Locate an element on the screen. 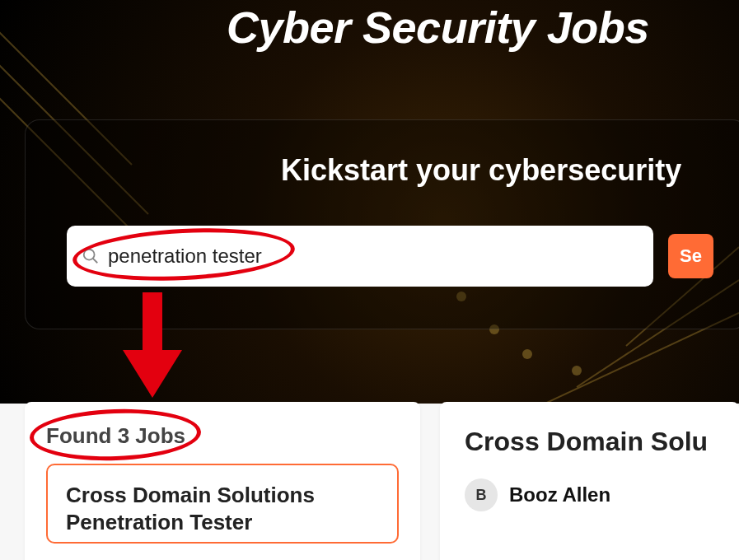 Image resolution: width=739 pixels, height=560 pixels. search-icon is located at coordinates (91, 256).